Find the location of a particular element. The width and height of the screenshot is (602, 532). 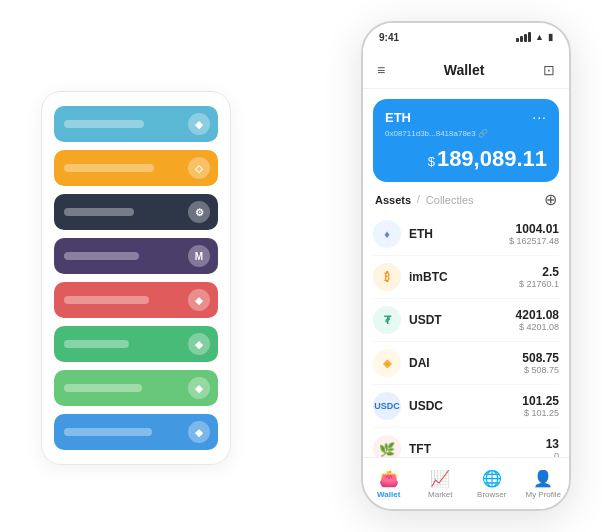

usdt-icon: ₮ is located at coordinates (387, 320).